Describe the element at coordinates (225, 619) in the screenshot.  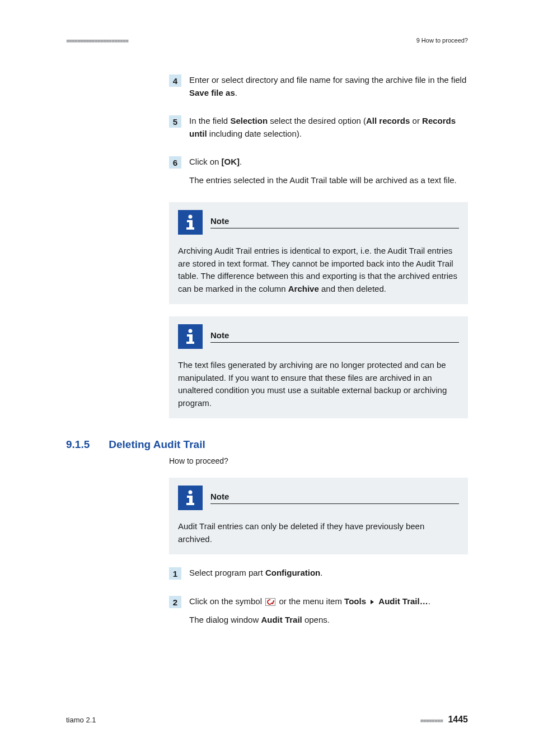
I see `text: The dialog window` at that location.